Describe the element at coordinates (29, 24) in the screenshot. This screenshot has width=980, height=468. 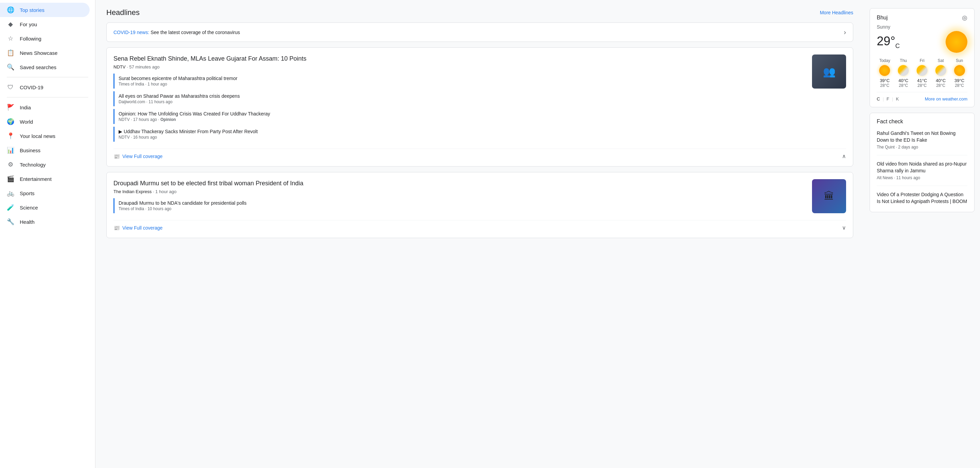
I see `sidebar-label-for-you: For you` at that location.